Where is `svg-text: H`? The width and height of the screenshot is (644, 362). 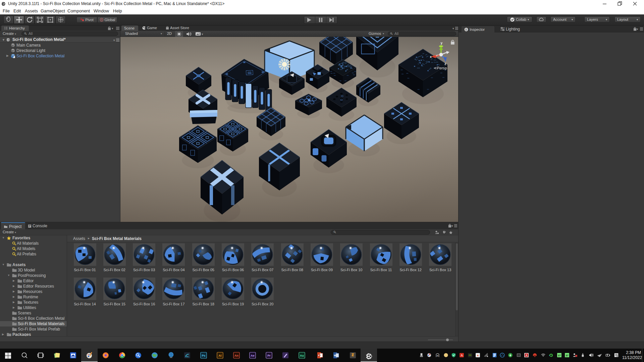 svg-text: H is located at coordinates (437, 356).